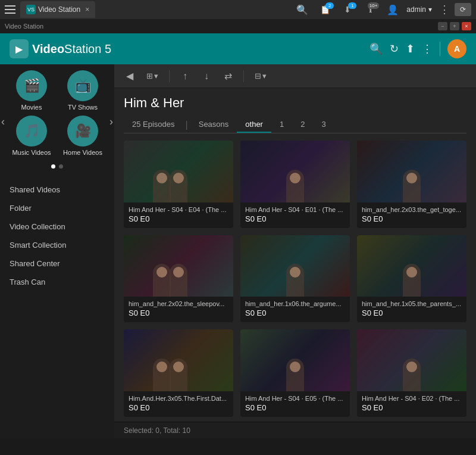  I want to click on tab-seasons: Seasons, so click(214, 125).